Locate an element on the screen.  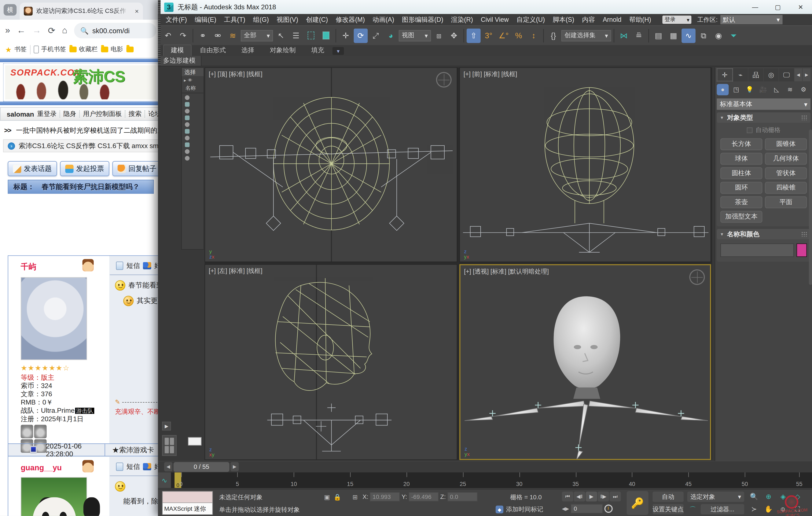
geosphere-button: 几何球体 is located at coordinates (786, 159).